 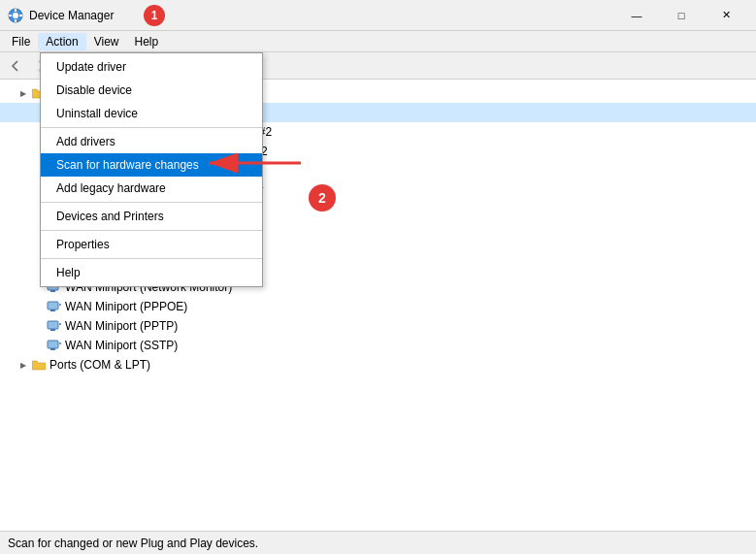 I want to click on menu-uninstall-device: Uninstall device, so click(x=151, y=114).